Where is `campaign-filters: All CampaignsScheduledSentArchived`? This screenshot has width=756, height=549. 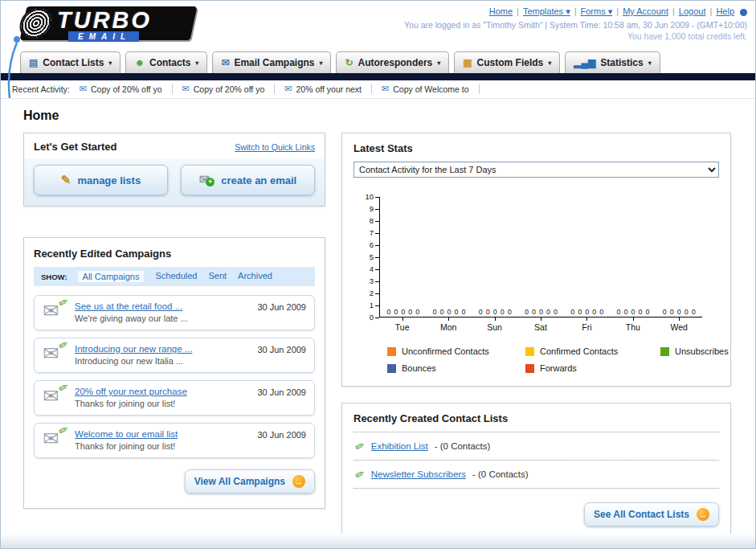 campaign-filters: All CampaignsScheduledSentArchived is located at coordinates (175, 277).